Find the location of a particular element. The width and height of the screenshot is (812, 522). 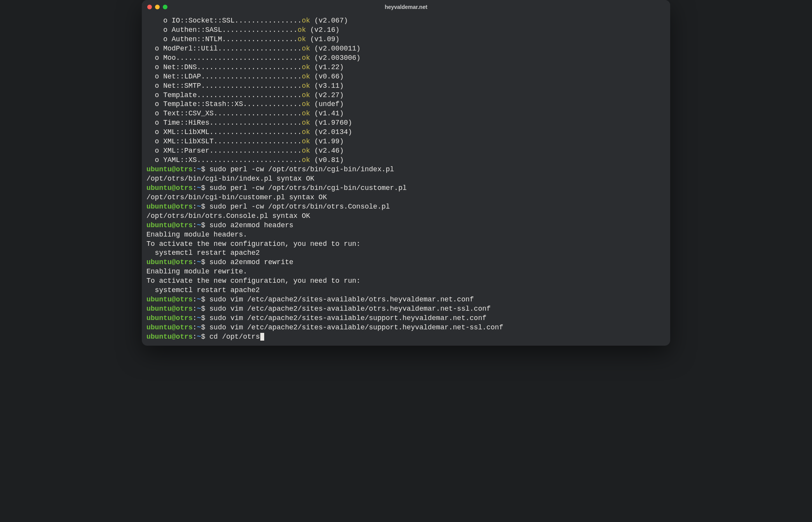

current-command-text: cd /opt/otrs is located at coordinates (235, 337).